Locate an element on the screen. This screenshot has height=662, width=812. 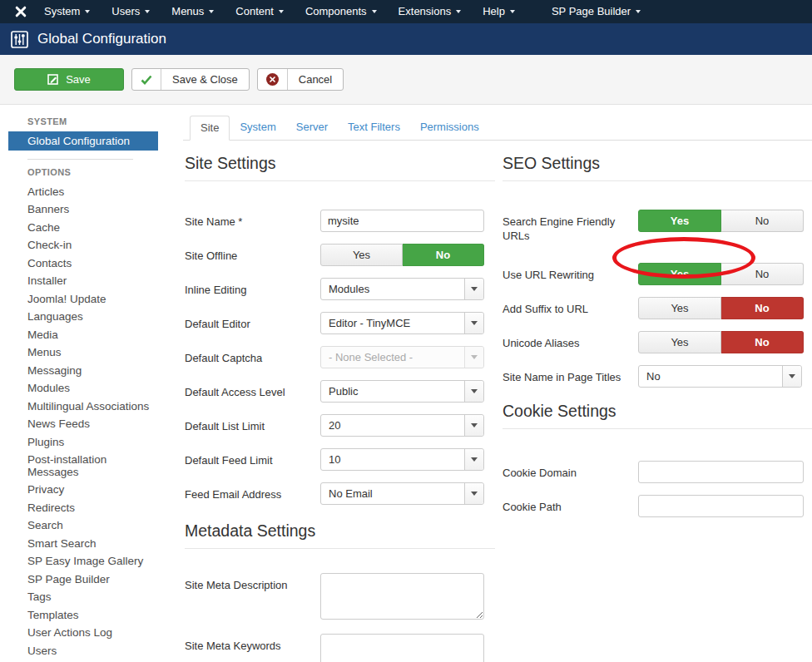
unicode-aliases-yes-button: Yes is located at coordinates (680, 343).